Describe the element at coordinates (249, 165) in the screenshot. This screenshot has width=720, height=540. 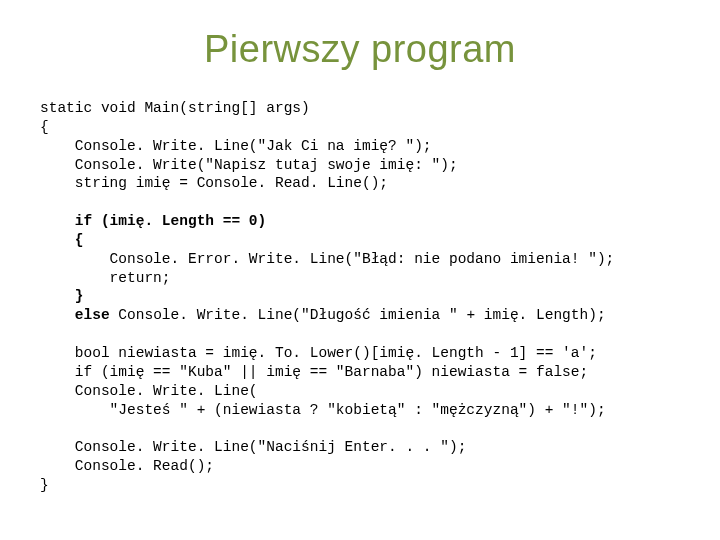
I see `code-line: Console. Write("Napisz tutaj swoje imię:…` at that location.